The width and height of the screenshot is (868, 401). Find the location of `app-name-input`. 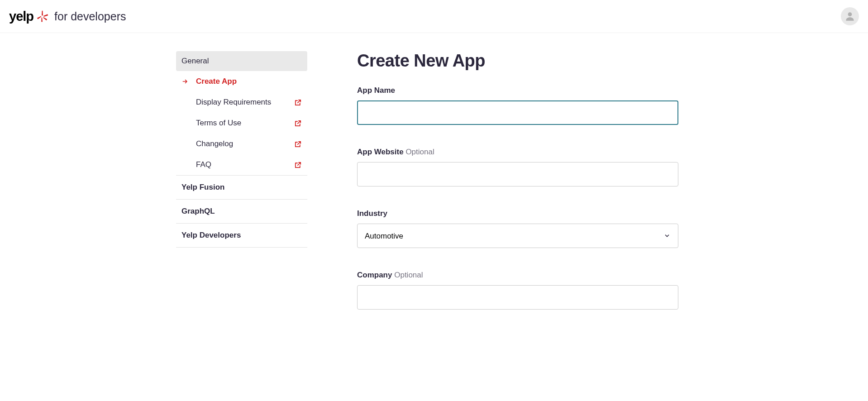

app-name-input is located at coordinates (518, 113).